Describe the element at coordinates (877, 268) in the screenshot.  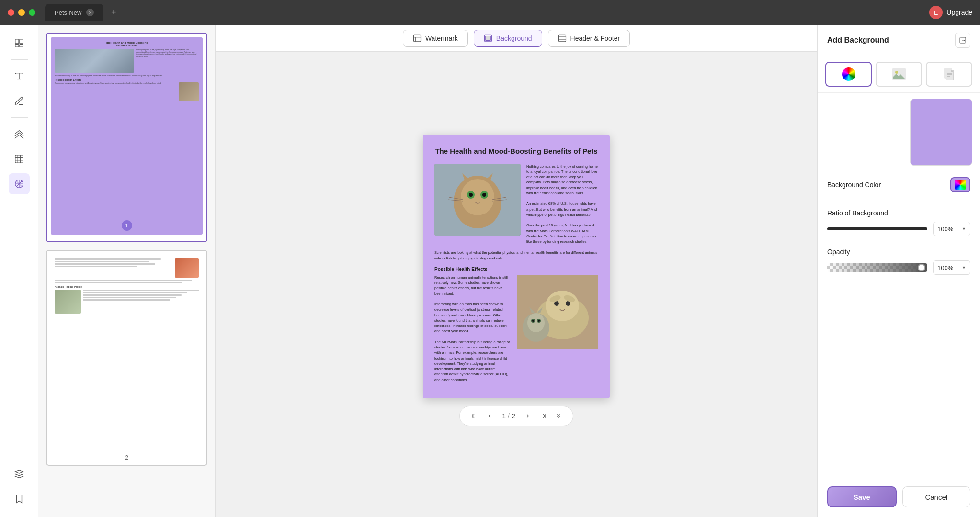
I see `opacity-overlay` at that location.